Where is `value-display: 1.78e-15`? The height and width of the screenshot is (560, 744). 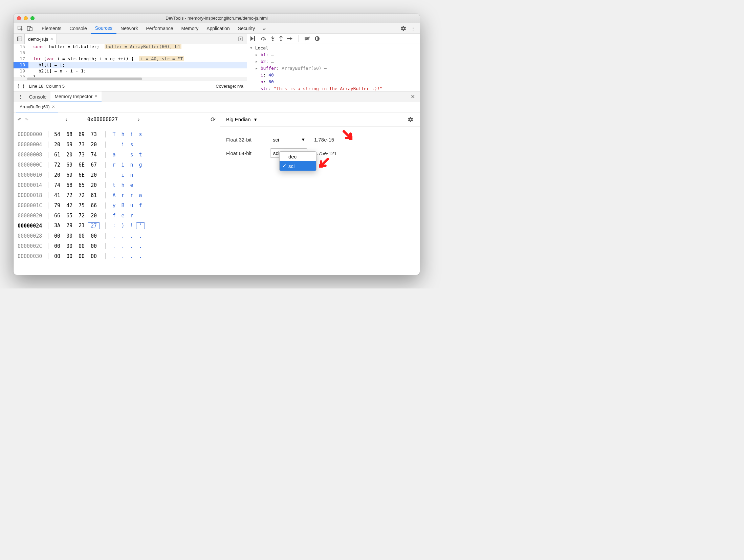 value-display: 1.78e-15 is located at coordinates (324, 139).